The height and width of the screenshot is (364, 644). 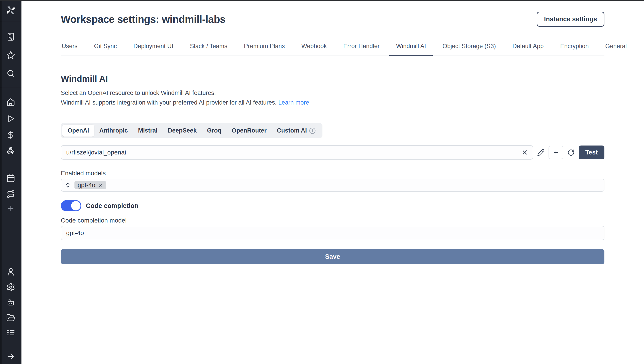 I want to click on description-line-1: Select an OpenAI resource to unlock Wind…, so click(x=332, y=93).